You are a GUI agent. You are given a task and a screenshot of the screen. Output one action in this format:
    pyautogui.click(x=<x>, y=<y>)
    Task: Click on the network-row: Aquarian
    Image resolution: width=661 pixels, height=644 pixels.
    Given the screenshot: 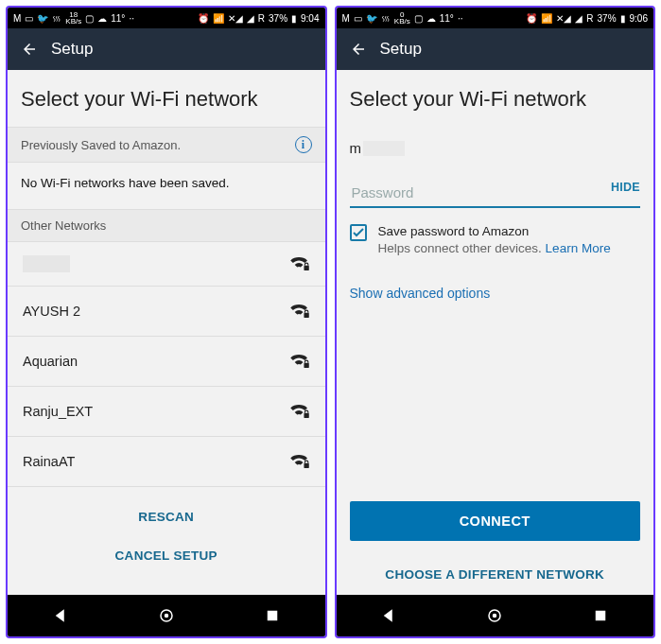 What is the action you would take?
    pyautogui.click(x=166, y=361)
    